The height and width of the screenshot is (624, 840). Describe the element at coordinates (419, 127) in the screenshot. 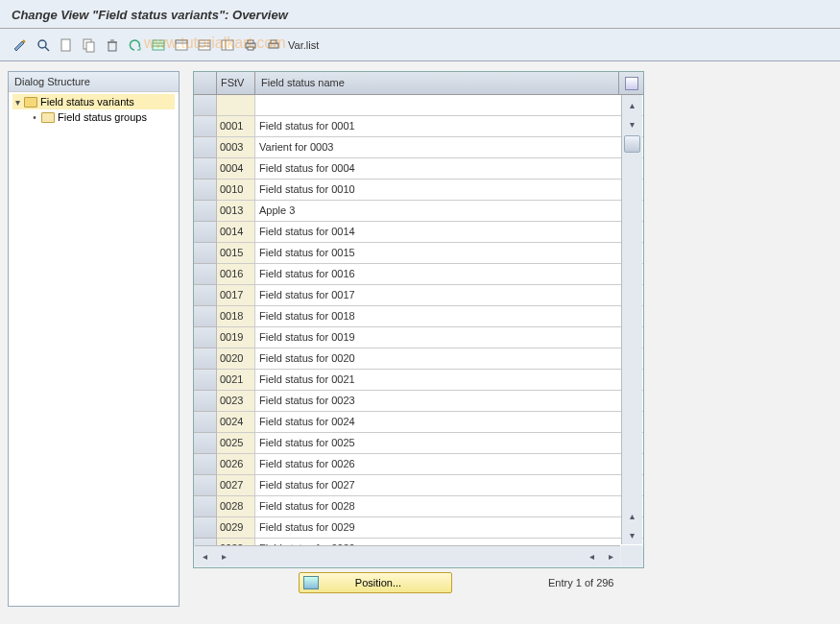

I see `table-row: 0001Field status for 0001` at that location.